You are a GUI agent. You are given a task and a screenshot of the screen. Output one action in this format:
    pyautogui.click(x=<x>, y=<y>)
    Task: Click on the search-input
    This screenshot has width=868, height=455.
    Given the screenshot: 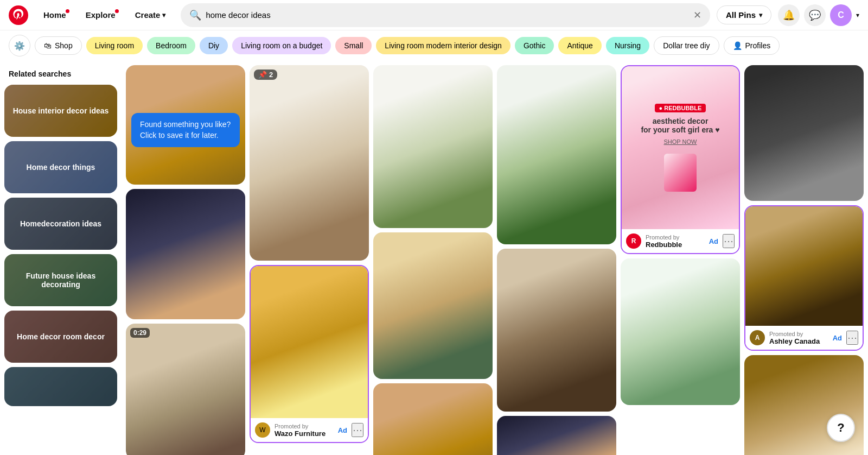 What is the action you would take?
    pyautogui.click(x=447, y=15)
    